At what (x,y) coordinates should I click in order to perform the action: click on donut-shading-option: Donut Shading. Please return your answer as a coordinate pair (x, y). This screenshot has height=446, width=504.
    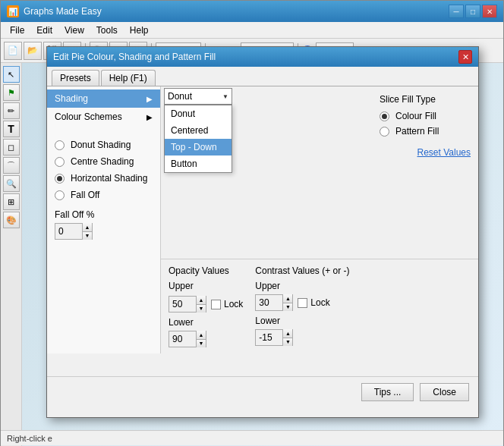
    Looking at the image, I should click on (103, 145).